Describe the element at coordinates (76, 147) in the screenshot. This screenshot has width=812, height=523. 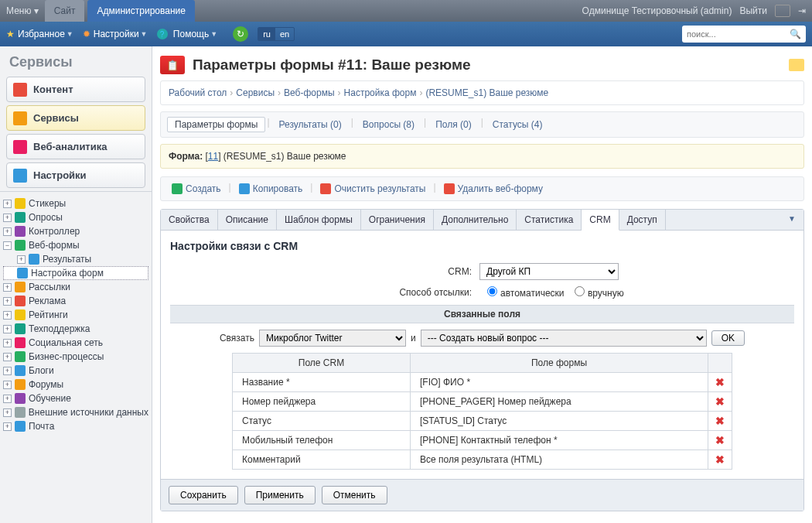
I see `sidebar-btn-2: Веб-аналитика` at that location.